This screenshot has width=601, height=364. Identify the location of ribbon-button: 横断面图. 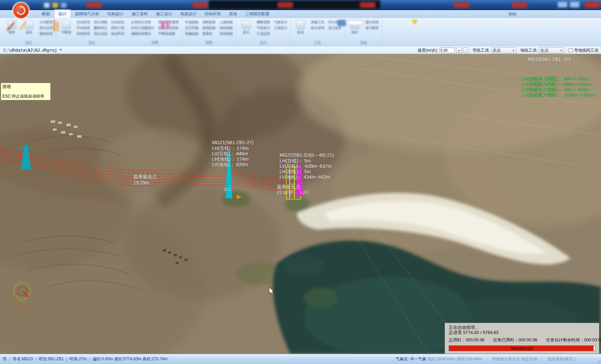
(263, 22).